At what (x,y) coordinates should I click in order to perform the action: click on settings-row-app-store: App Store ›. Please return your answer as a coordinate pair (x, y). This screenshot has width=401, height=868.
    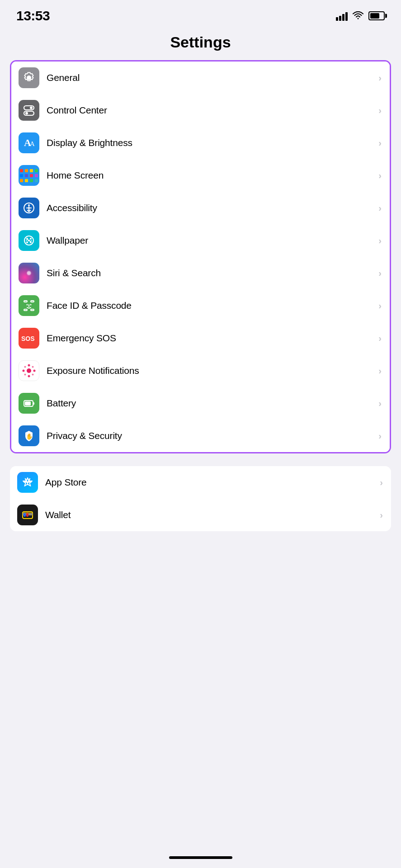
    Looking at the image, I should click on (201, 482).